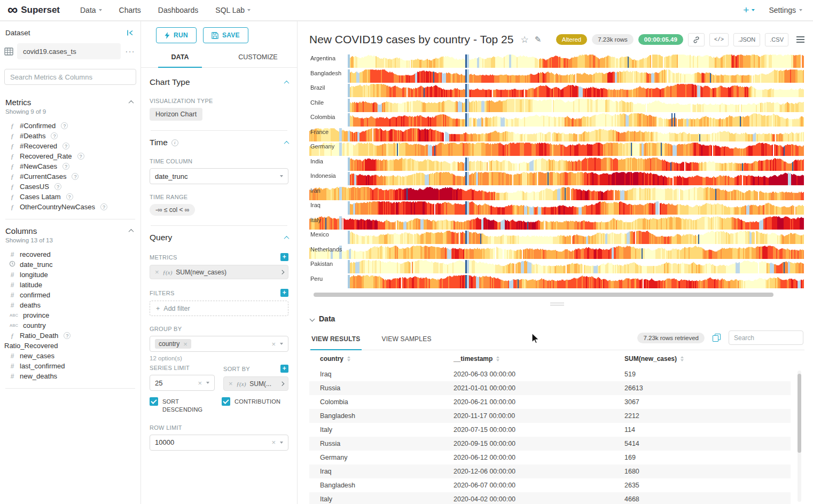 Image resolution: width=813 pixels, height=504 pixels. I want to click on remove-group-by-icon: ×, so click(185, 344).